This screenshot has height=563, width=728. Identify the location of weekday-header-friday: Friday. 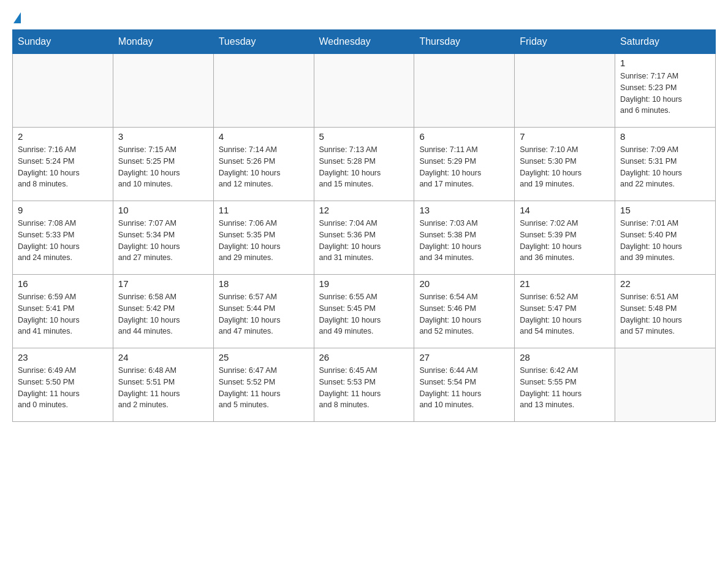
(565, 42).